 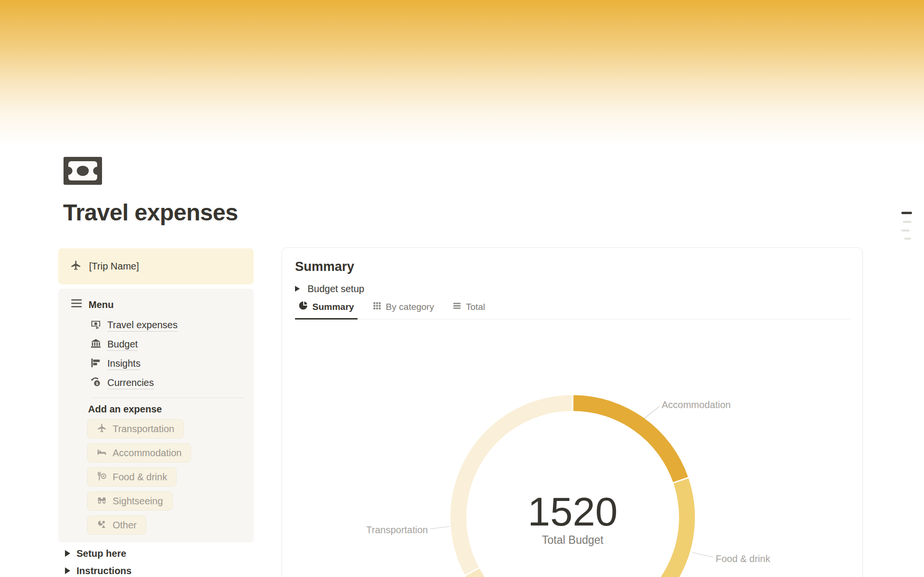 What do you see at coordinates (303, 307) in the screenshot?
I see `pie-icon` at bounding box center [303, 307].